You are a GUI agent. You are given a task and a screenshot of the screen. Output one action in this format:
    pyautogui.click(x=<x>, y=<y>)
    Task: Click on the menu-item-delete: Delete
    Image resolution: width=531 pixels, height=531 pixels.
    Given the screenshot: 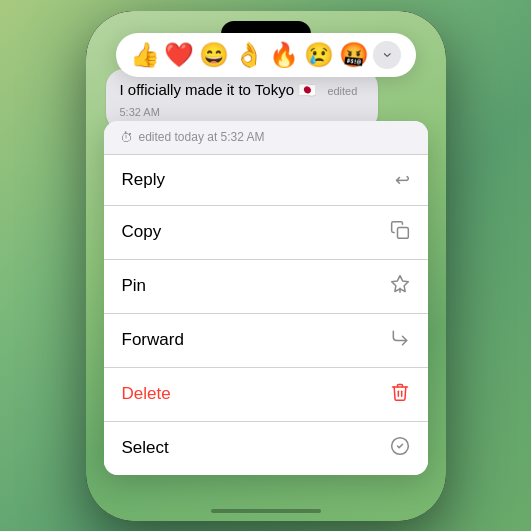 What is the action you would take?
    pyautogui.click(x=266, y=395)
    